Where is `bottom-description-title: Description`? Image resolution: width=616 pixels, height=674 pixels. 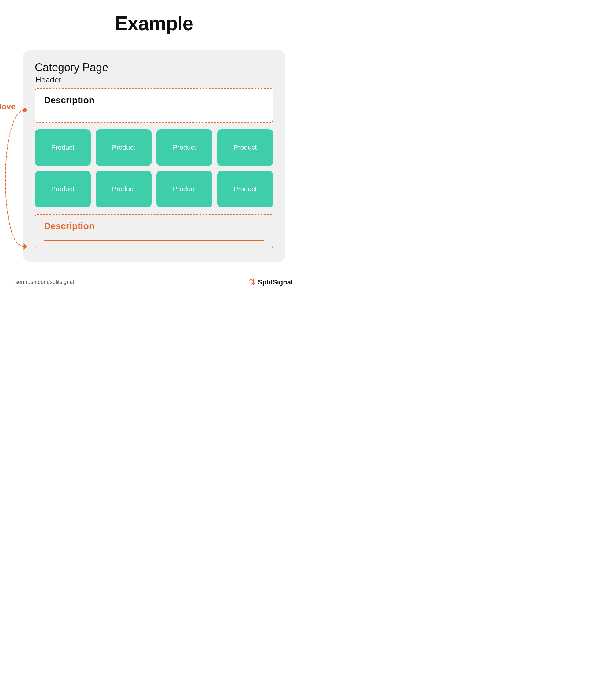
bottom-description-title: Description is located at coordinates (154, 226).